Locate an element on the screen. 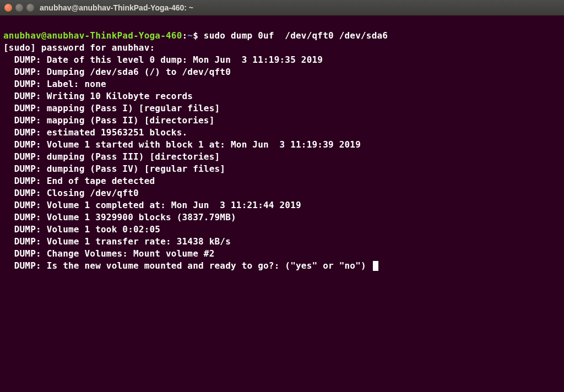  output-line: DUMP: Volume 1 transfer rate: 31438 kB/s is located at coordinates (117, 241).